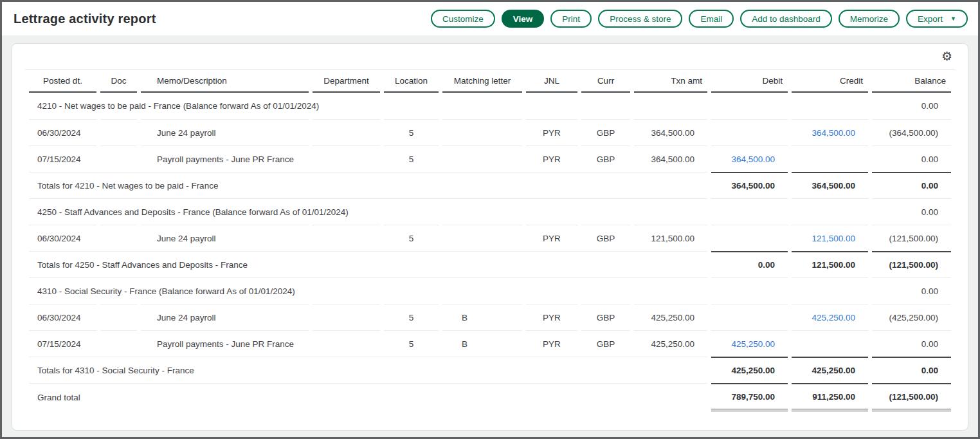 The image size is (980, 439). What do you see at coordinates (833, 318) in the screenshot?
I see `credit-amount-link: 425,250.00` at bounding box center [833, 318].